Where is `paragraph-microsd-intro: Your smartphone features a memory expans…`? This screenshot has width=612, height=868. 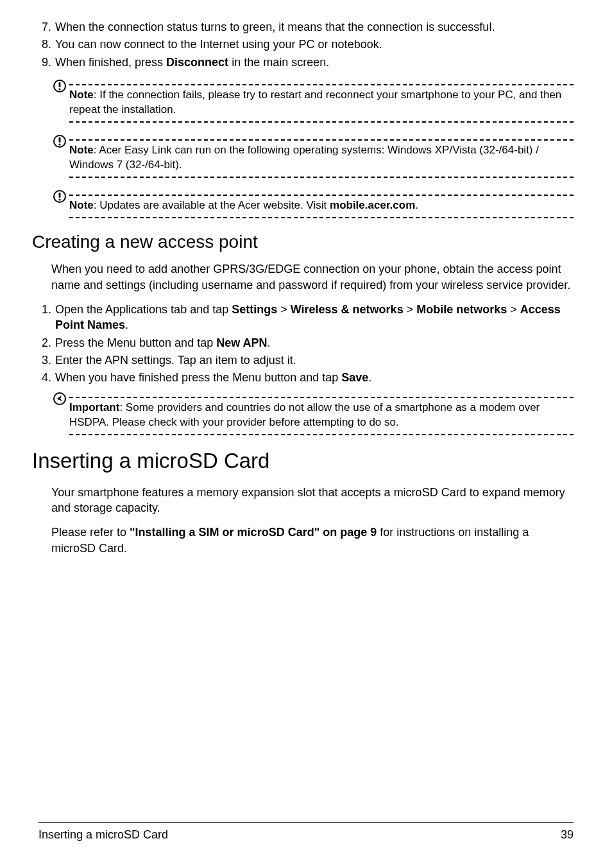
paragraph-microsd-intro: Your smartphone features a memory expans… is located at coordinates (312, 501).